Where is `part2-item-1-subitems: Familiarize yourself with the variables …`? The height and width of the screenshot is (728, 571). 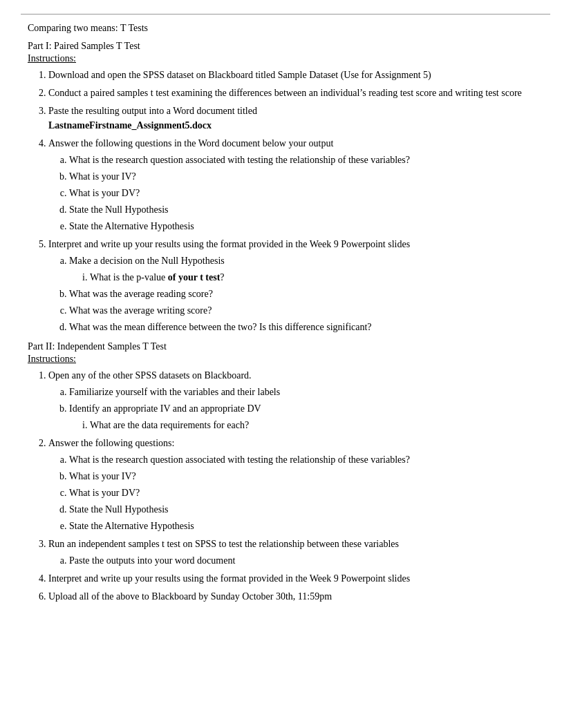 part2-item-1-subitems: Familiarize yourself with the variables … is located at coordinates (306, 409).